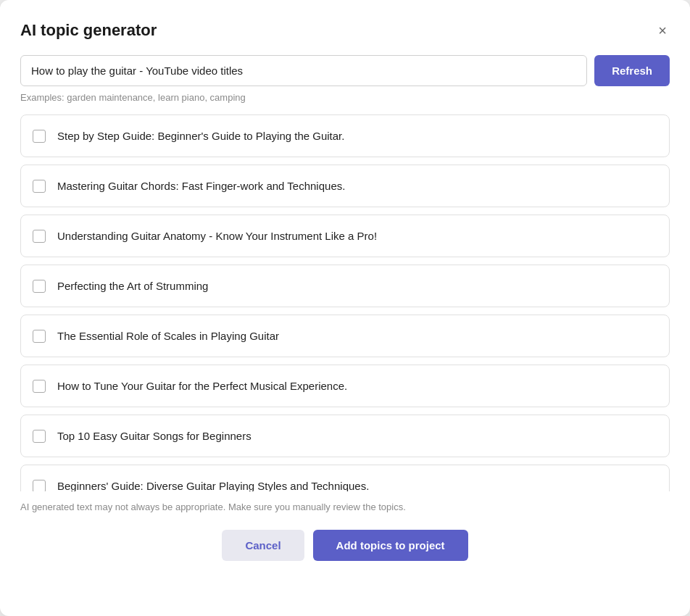  What do you see at coordinates (201, 136) in the screenshot?
I see `topic-label-1: Step by Step Guide: Beginner's Guide to …` at bounding box center [201, 136].